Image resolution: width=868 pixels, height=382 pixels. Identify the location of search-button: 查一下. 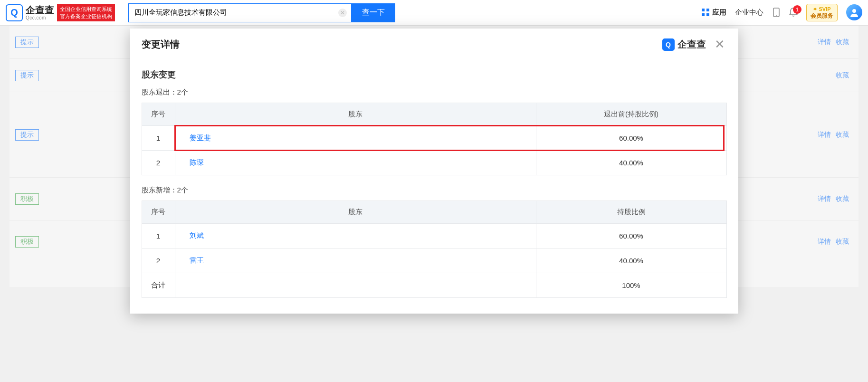
(373, 13).